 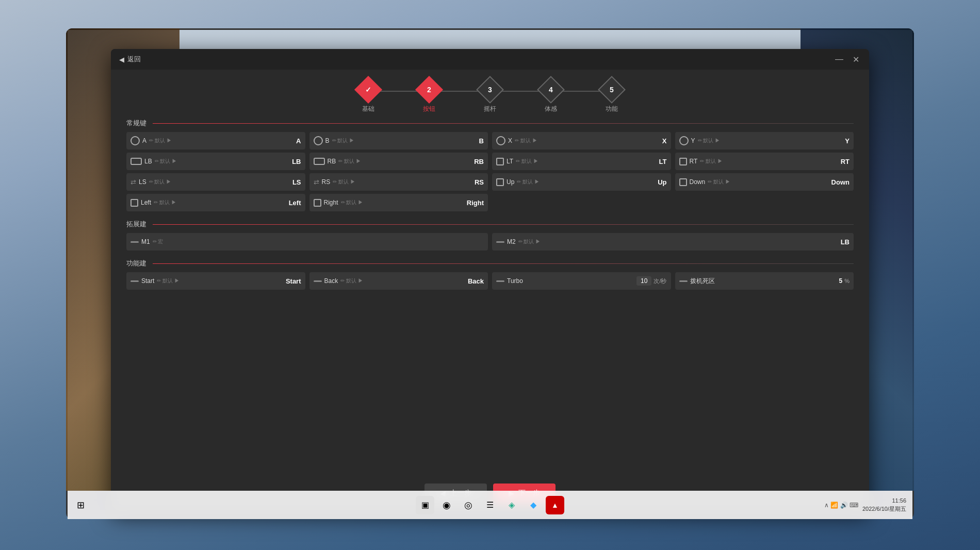 What do you see at coordinates (683, 182) in the screenshot?
I see `key-Down-icon` at bounding box center [683, 182].